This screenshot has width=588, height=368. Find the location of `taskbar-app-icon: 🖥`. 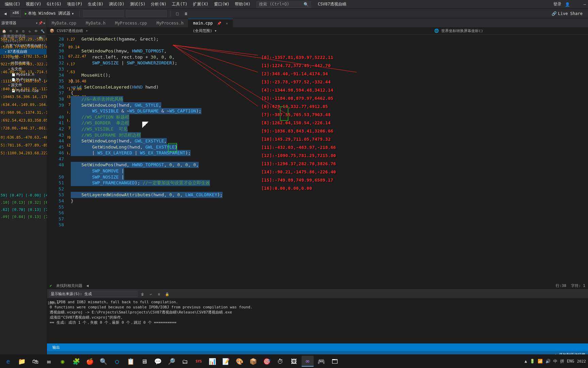

taskbar-app-icon: 🖥 is located at coordinates (144, 361).